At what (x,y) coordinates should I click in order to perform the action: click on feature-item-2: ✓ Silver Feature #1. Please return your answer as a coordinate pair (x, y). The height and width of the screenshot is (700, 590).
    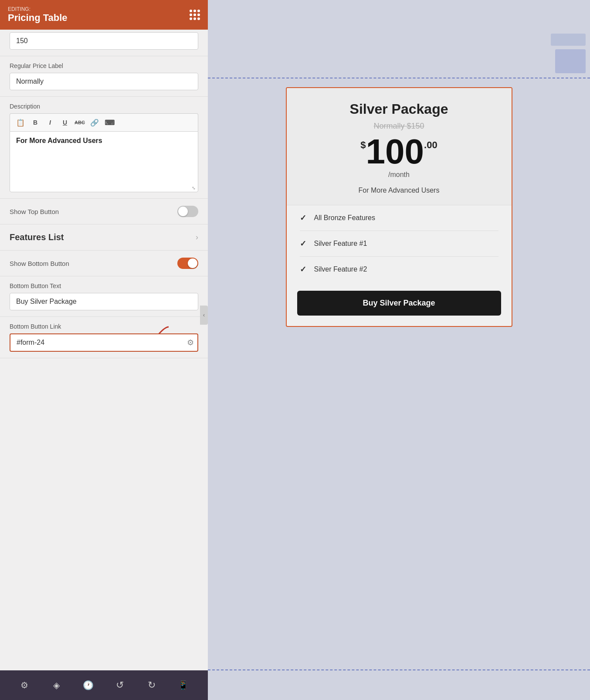
    Looking at the image, I should click on (399, 244).